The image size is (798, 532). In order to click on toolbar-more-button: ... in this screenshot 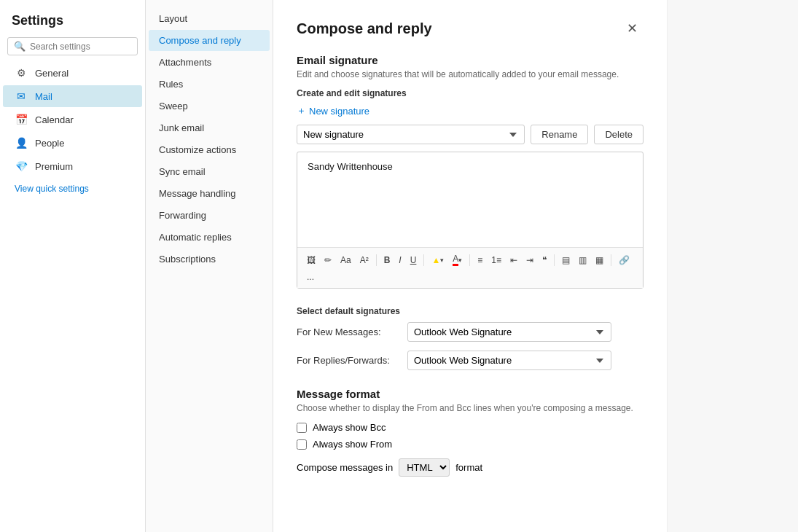, I will do `click(310, 277)`.